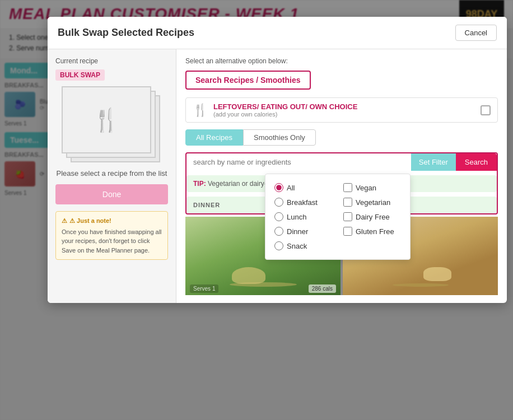 This screenshot has width=513, height=420. I want to click on filter-lunch-radio, so click(279, 217).